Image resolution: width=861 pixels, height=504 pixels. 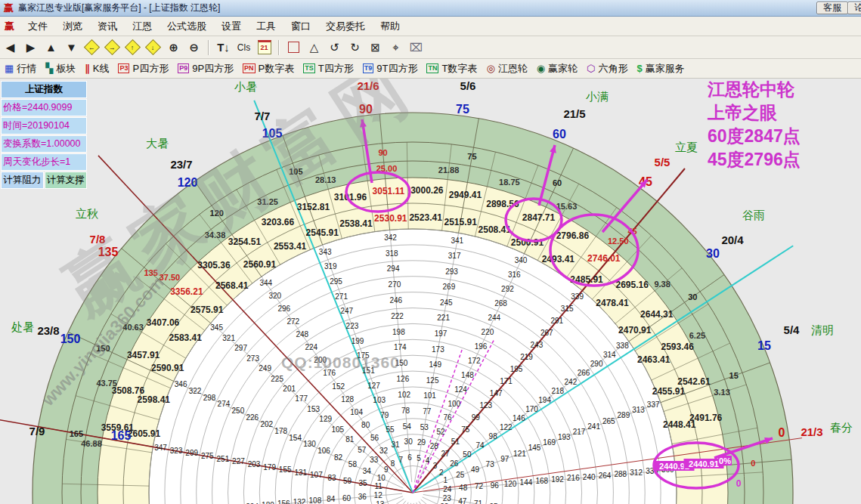 I want to click on axis-date-label: 5/5, so click(x=662, y=162).